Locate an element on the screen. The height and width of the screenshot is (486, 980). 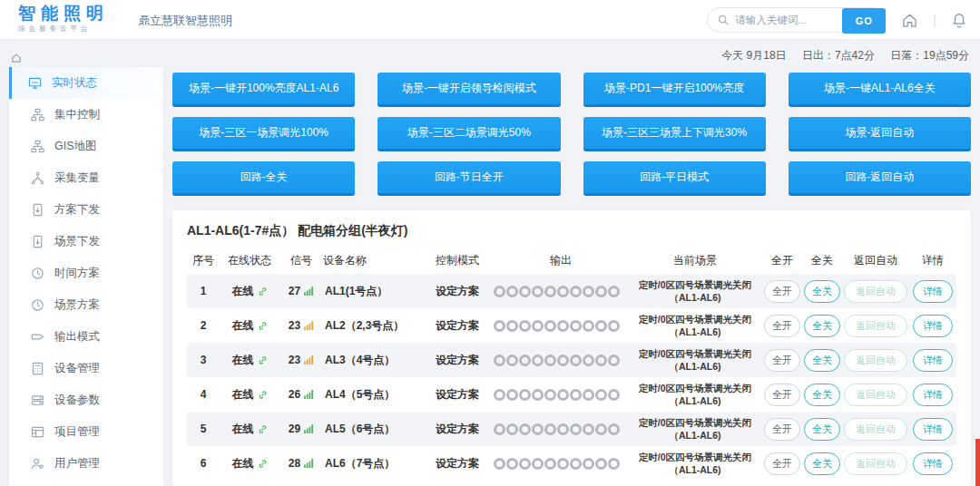
row-index: 2 is located at coordinates (203, 326).